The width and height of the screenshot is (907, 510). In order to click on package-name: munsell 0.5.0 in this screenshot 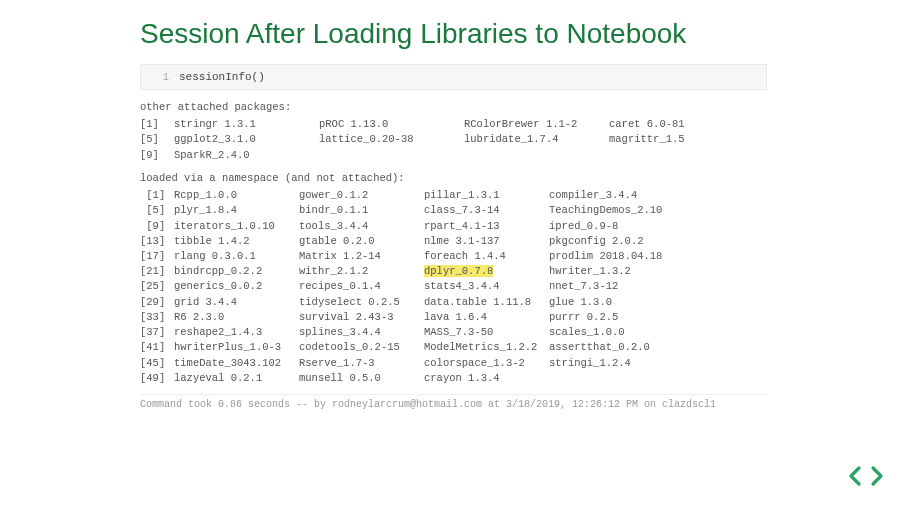, I will do `click(362, 378)`.